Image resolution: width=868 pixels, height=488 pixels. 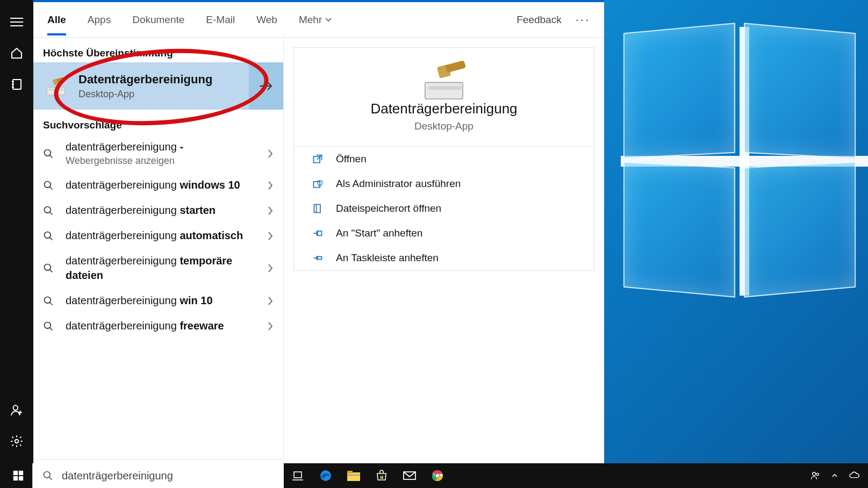 What do you see at coordinates (326, 476) in the screenshot?
I see `edge-icon` at bounding box center [326, 476].